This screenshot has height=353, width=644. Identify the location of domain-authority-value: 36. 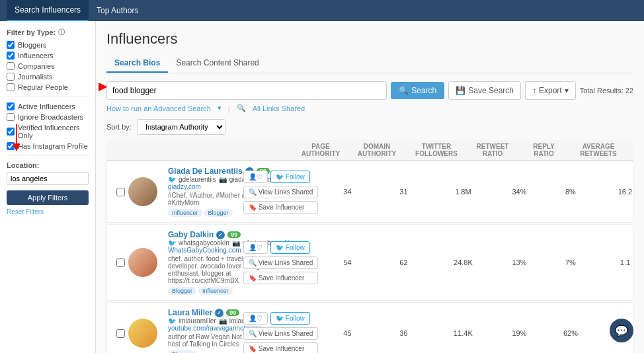
(403, 333).